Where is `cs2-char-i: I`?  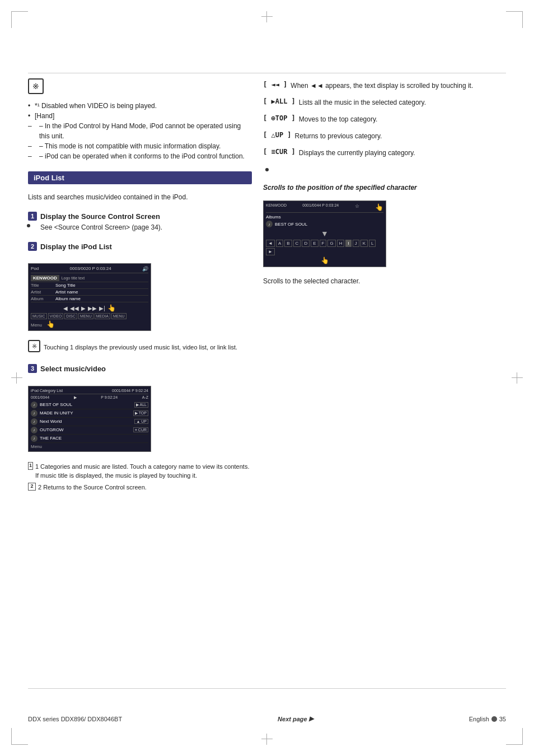
cs2-char-i: I is located at coordinates (348, 243).